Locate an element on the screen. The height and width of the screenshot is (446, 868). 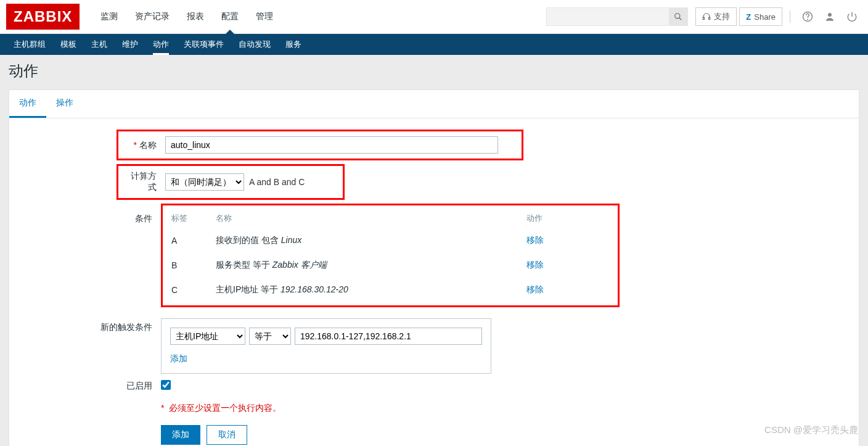
tab-action: 动作 is located at coordinates (28, 104).